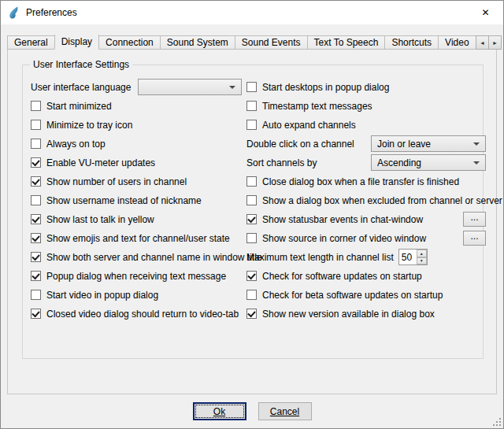 The height and width of the screenshot is (429, 504). I want to click on spinner-arrows: ▲ ▼, so click(422, 257).